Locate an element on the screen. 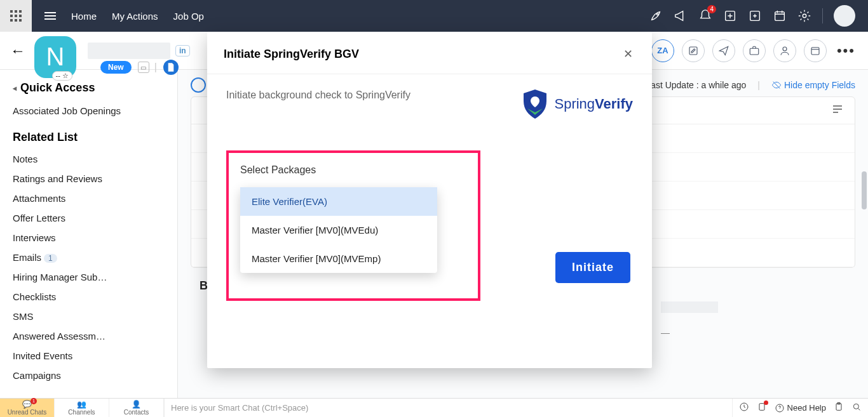  divider is located at coordinates (822, 16).